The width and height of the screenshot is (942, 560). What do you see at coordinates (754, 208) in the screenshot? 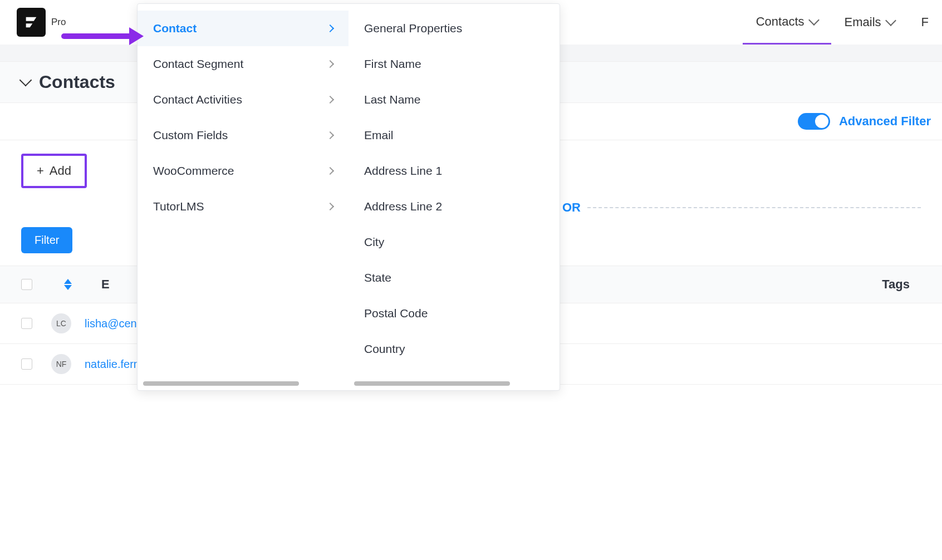
I see `divider-line` at bounding box center [754, 208].